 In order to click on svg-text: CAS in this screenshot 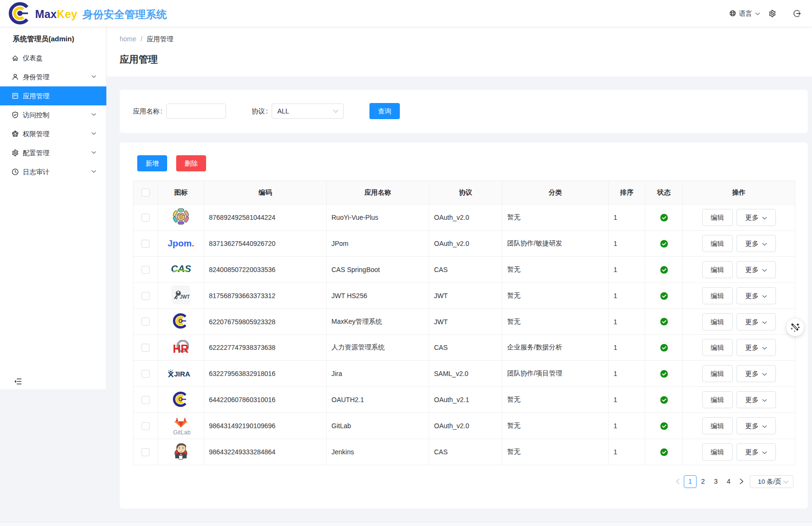, I will do `click(181, 269)`.